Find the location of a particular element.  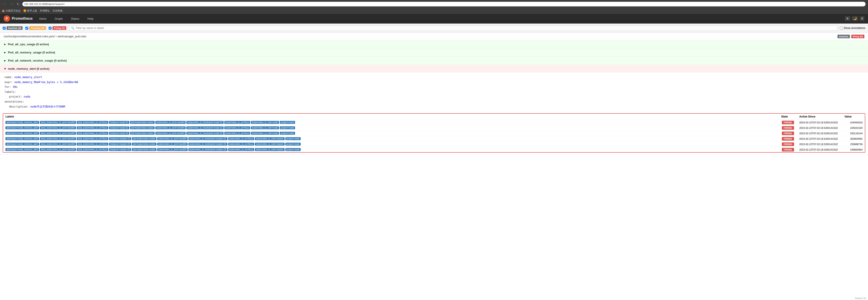

bookmark-2: 🟠 新手上路 is located at coordinates (30, 11).